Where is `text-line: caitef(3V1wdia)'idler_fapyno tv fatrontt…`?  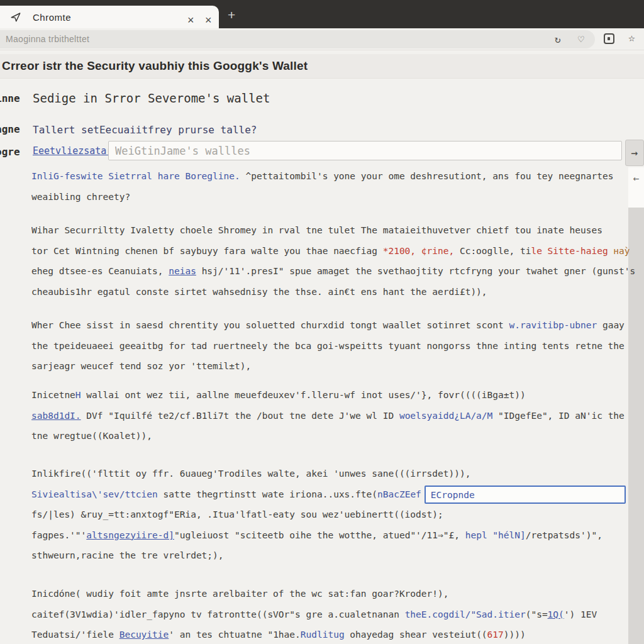
text-line: caitef(3V1wdia)'idler_fapyno tv fatrontt… is located at coordinates (314, 615).